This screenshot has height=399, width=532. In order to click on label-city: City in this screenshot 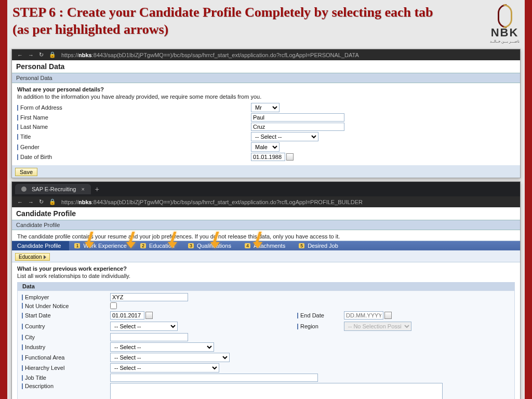, I will do `click(30, 337)`.